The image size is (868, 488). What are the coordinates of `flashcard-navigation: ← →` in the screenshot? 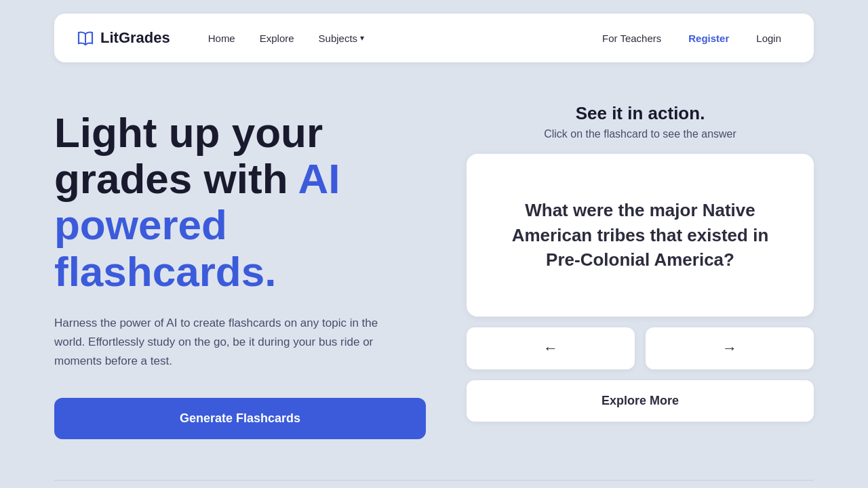 It's located at (640, 348).